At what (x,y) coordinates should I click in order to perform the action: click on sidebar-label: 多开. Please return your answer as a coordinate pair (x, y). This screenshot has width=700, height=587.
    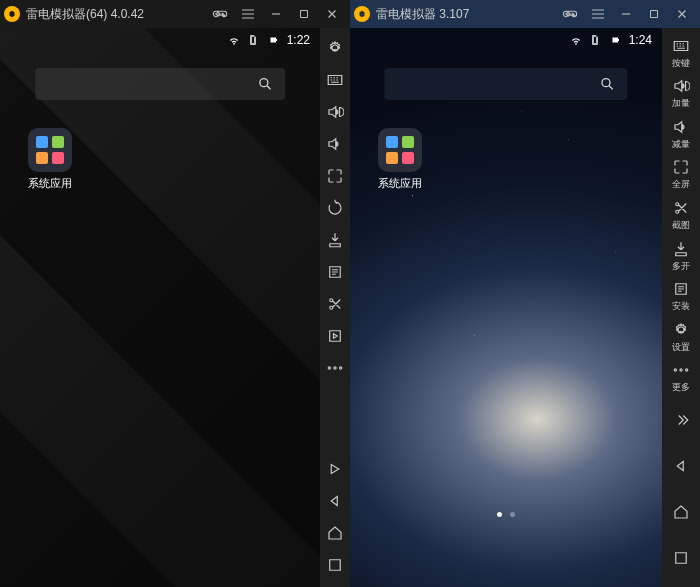
    Looking at the image, I should click on (681, 266).